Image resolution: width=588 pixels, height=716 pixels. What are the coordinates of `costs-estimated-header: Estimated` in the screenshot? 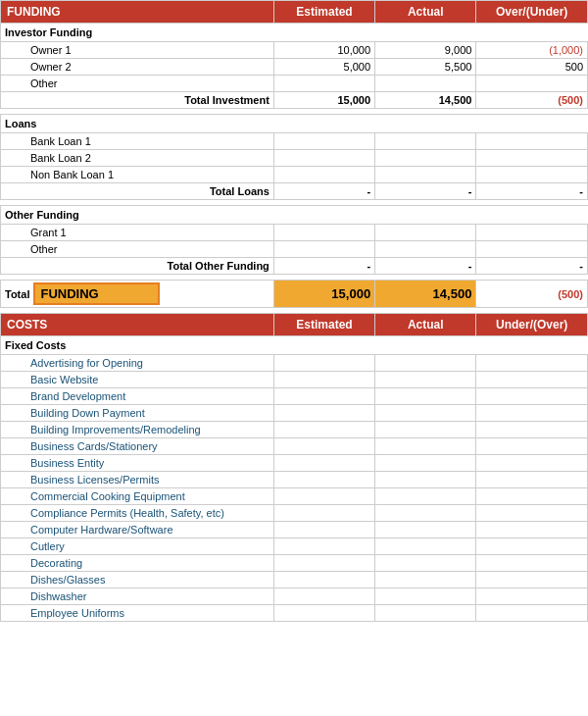 It's located at (323, 326).